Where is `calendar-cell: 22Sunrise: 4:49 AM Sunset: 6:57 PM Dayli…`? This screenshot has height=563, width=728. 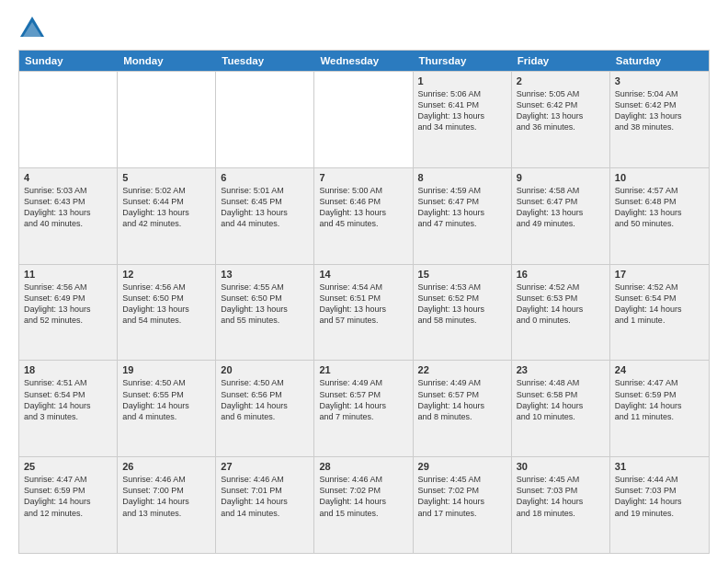 calendar-cell: 22Sunrise: 4:49 AM Sunset: 6:57 PM Dayli… is located at coordinates (463, 408).